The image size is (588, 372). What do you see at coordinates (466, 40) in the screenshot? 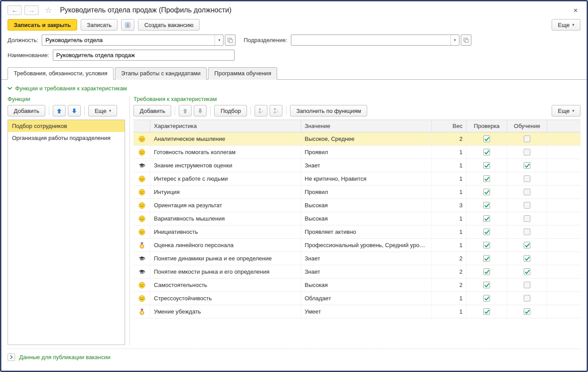
I see `department-open-button` at bounding box center [466, 40].